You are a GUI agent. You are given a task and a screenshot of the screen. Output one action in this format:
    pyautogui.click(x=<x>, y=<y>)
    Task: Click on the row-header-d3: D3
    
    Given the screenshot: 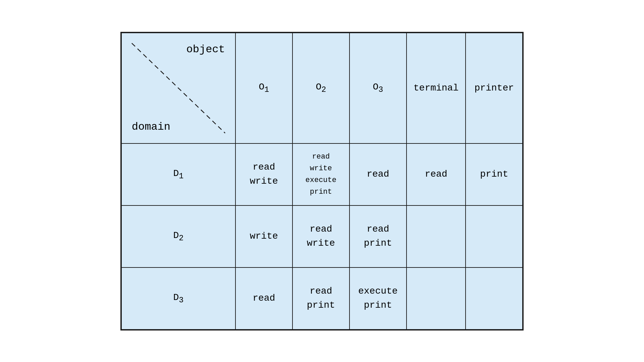 What is the action you would take?
    pyautogui.click(x=178, y=298)
    